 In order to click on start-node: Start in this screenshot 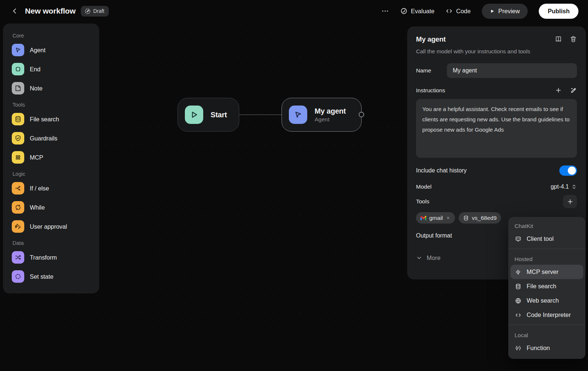, I will do `click(208, 115)`.